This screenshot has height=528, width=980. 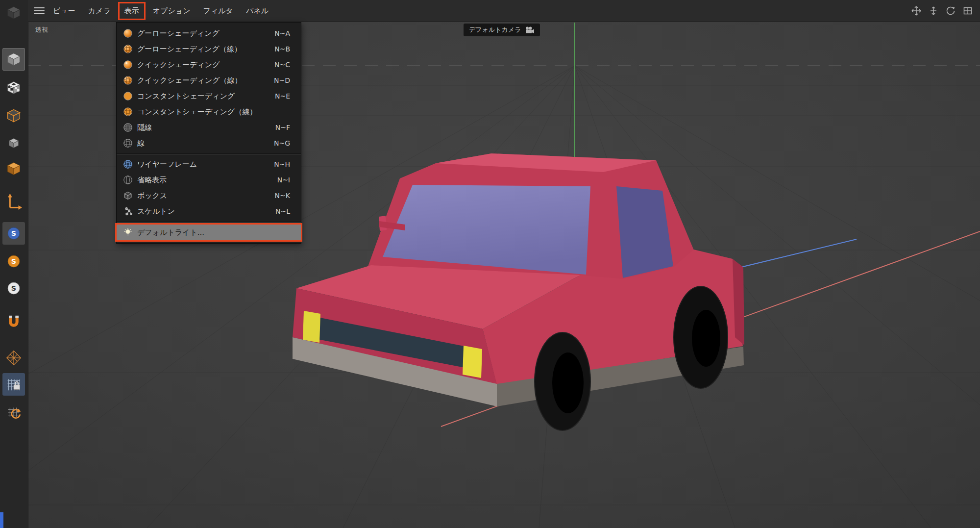 What do you see at coordinates (209, 96) in the screenshot?
I see `menu-item-constant-shading: コンスタントシェーディング N~E` at bounding box center [209, 96].